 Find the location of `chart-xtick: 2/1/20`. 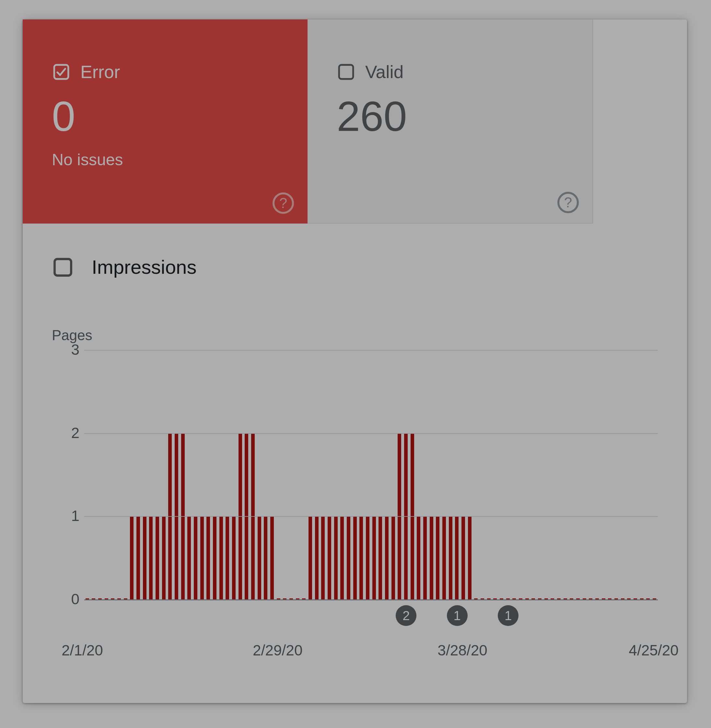

chart-xtick: 2/1/20 is located at coordinates (82, 650).